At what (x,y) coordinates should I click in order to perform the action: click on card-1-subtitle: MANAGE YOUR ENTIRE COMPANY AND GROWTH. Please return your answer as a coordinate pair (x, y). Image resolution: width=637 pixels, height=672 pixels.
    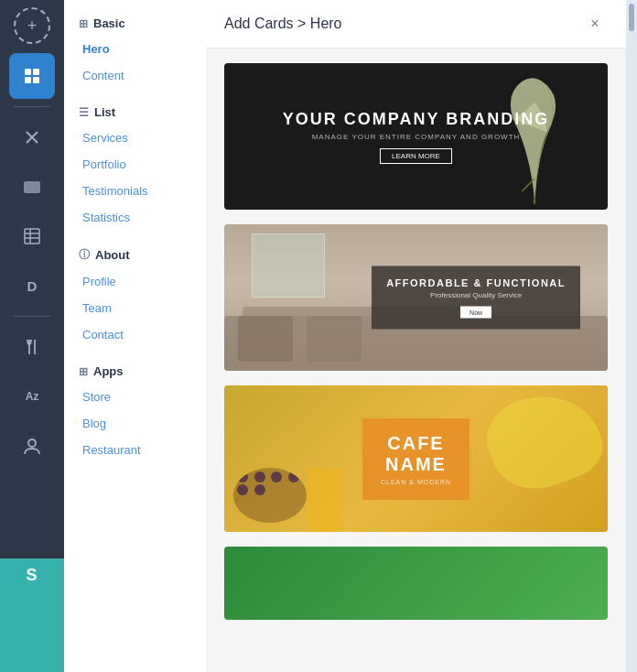
    Looking at the image, I should click on (416, 137).